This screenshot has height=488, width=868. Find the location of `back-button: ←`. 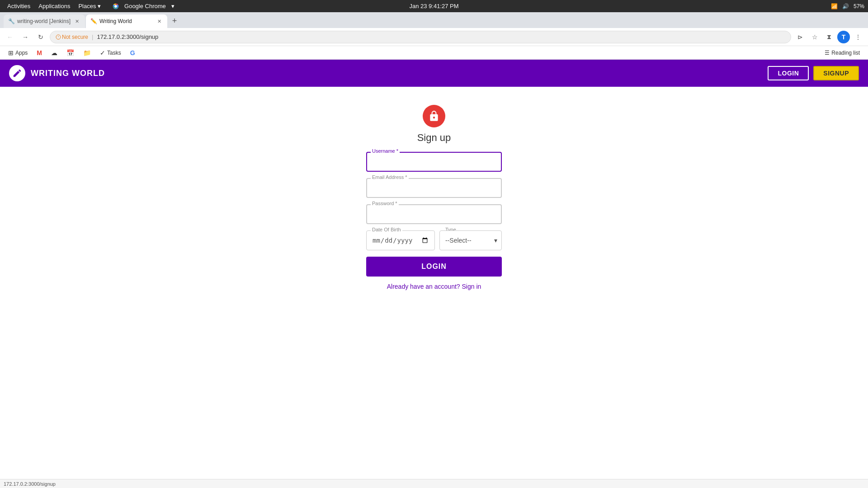

back-button: ← is located at coordinates (10, 37).